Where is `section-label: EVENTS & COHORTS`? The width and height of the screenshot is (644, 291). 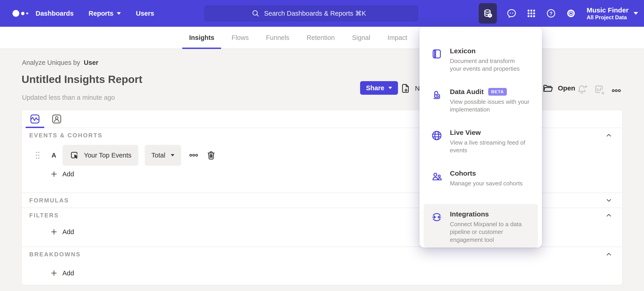
section-label: EVENTS & COHORTS is located at coordinates (66, 135).